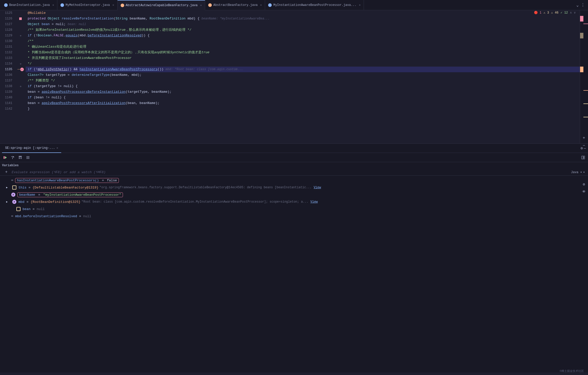  I want to click on var-value-1b: "org.springframework.beans.factory.suppo…, so click(205, 187).